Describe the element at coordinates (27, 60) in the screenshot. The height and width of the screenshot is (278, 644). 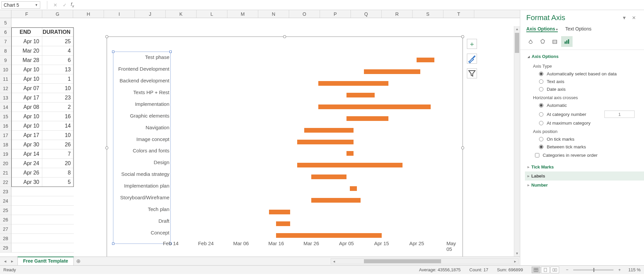
I see `cell: Mar 28` at that location.